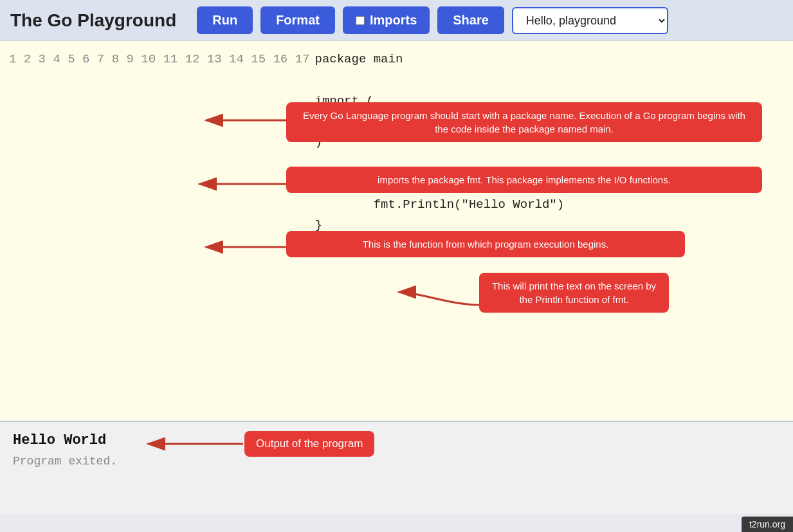 The image size is (793, 532). I want to click on imports-button: Imports, so click(386, 21).